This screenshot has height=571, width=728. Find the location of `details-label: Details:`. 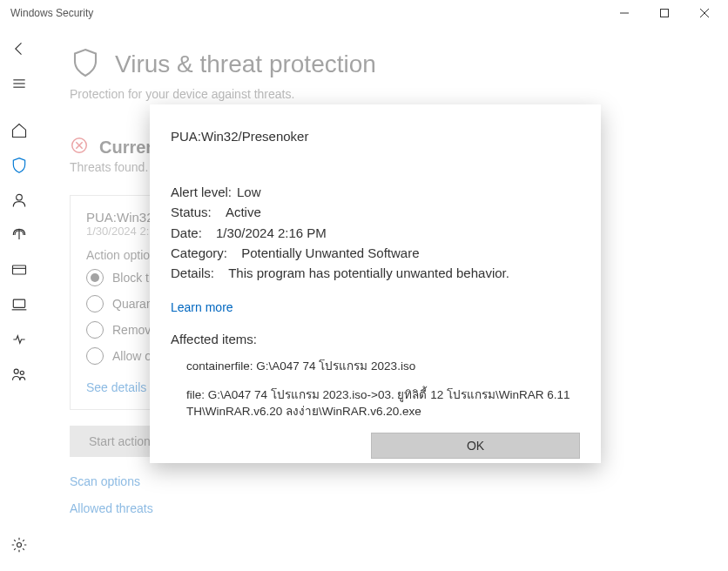

details-label: Details: is located at coordinates (192, 273).